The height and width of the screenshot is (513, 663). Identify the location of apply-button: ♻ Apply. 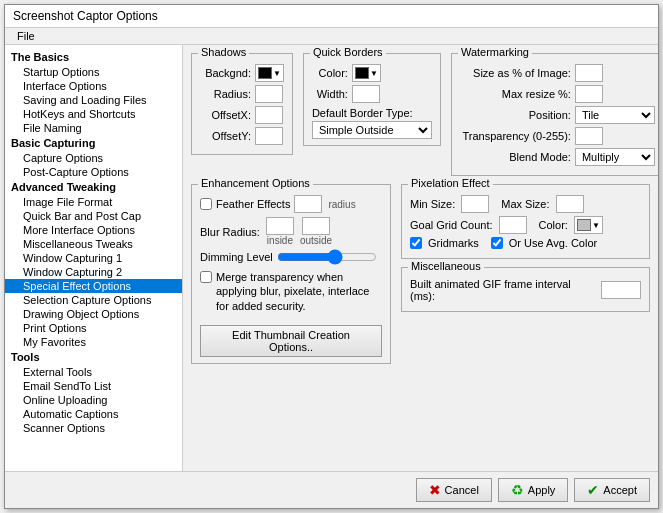
(534, 490).